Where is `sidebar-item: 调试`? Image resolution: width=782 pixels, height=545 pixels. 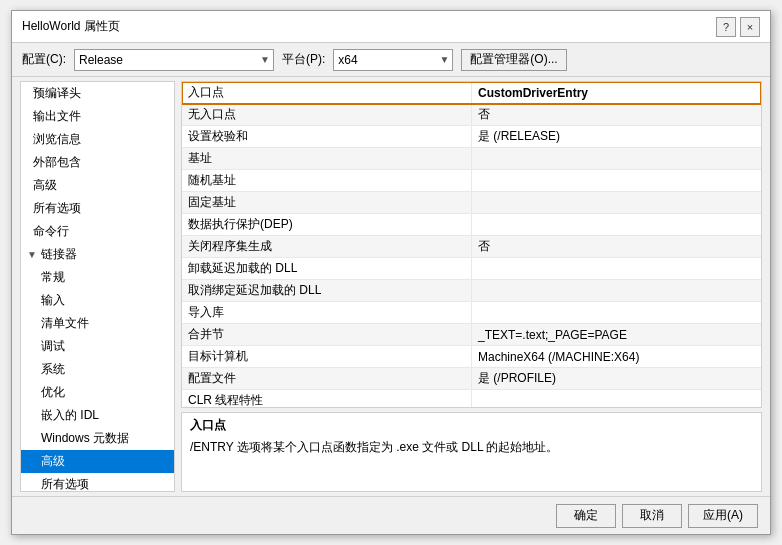
sidebar-item: 调试 is located at coordinates (98, 346).